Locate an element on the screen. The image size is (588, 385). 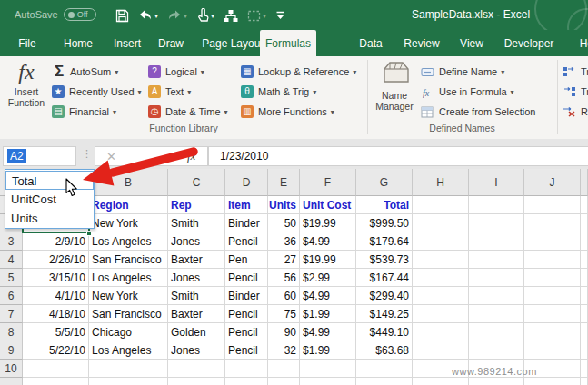
cell: $539.73 is located at coordinates (384, 260).